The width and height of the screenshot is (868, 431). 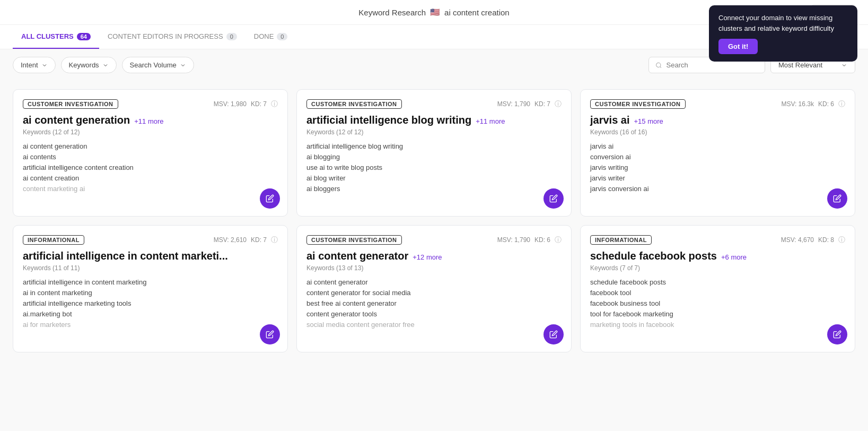 What do you see at coordinates (718, 240) in the screenshot?
I see `card-header: INFORMATIONAL MSV: 4,670 KD: 8 ⓘ` at bounding box center [718, 240].